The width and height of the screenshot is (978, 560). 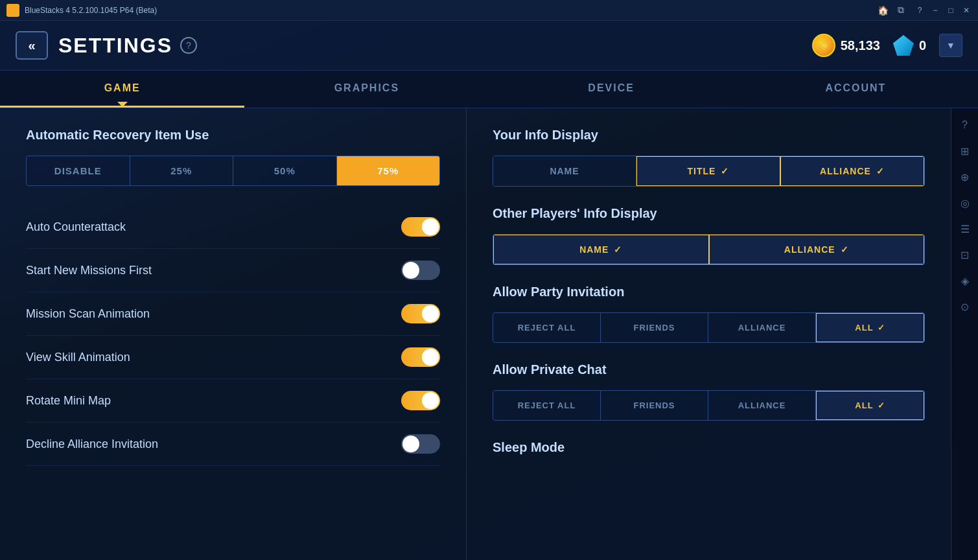 I want to click on other-players-section: Other Players' Info Display NAME ✓ ALLIA…, so click(x=709, y=236).